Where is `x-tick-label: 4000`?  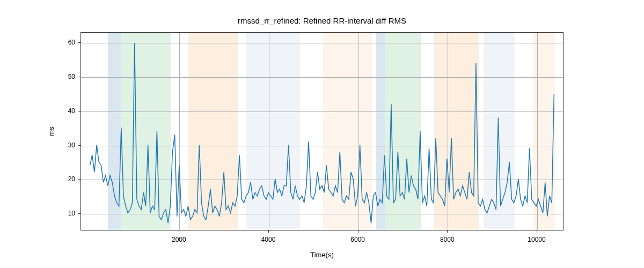
x-tick-label: 4000 is located at coordinates (268, 240).